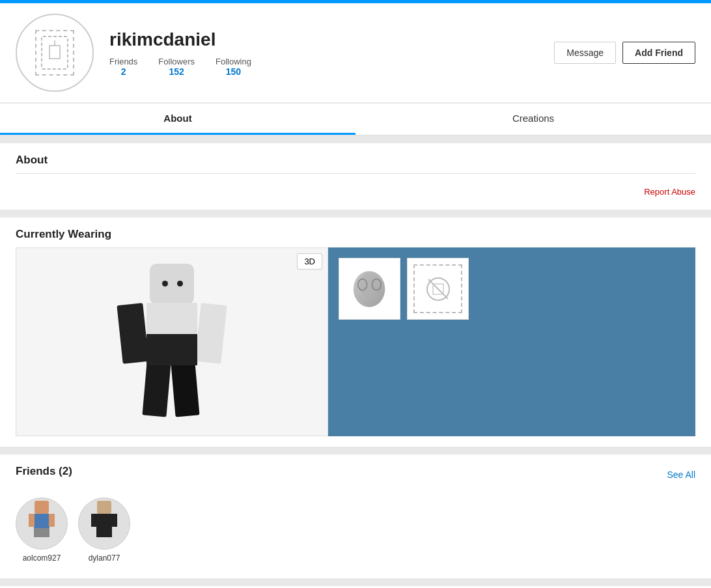  Describe the element at coordinates (585, 53) in the screenshot. I see `message-button: Message` at that location.